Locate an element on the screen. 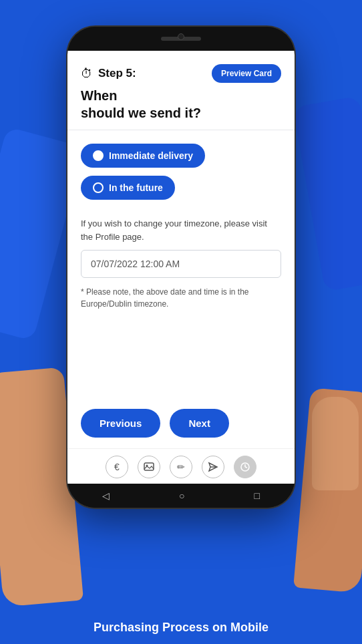  euro-icon-button: € is located at coordinates (117, 467).